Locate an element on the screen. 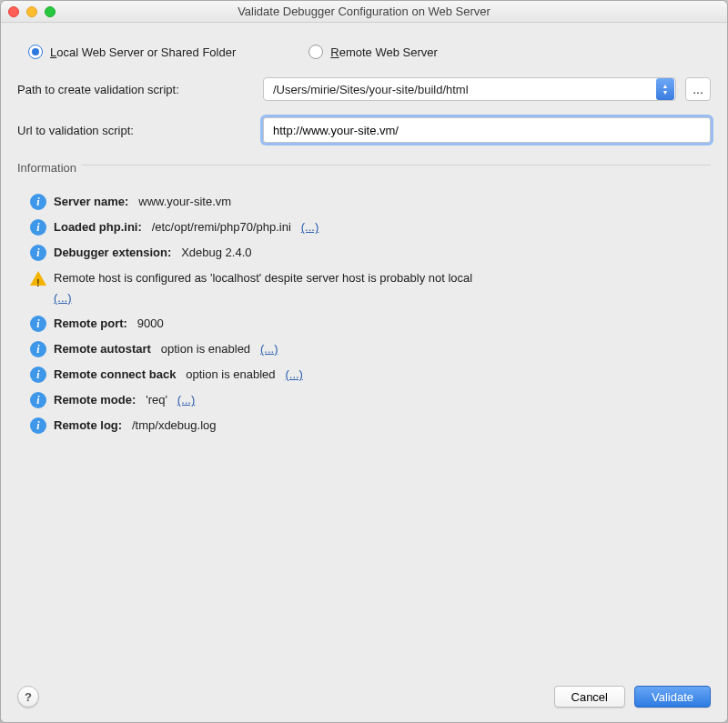  remote-log-label: Remote log: is located at coordinates (87, 426).